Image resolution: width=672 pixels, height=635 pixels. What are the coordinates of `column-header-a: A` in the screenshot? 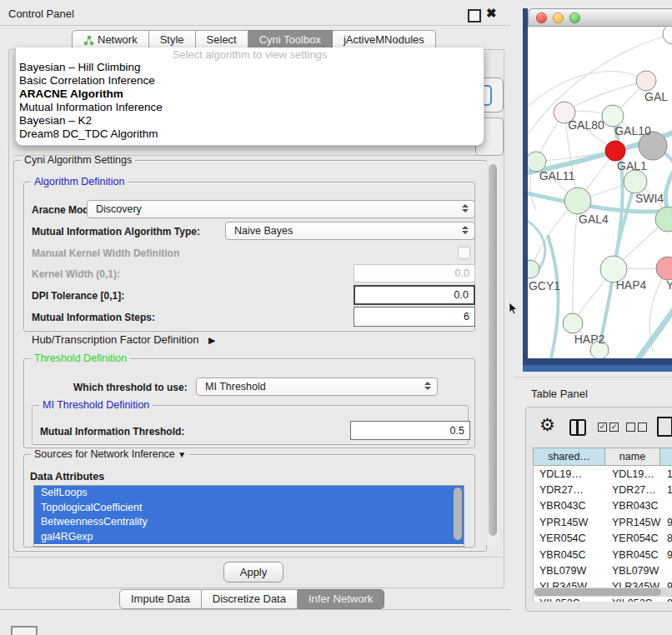 It's located at (666, 457).